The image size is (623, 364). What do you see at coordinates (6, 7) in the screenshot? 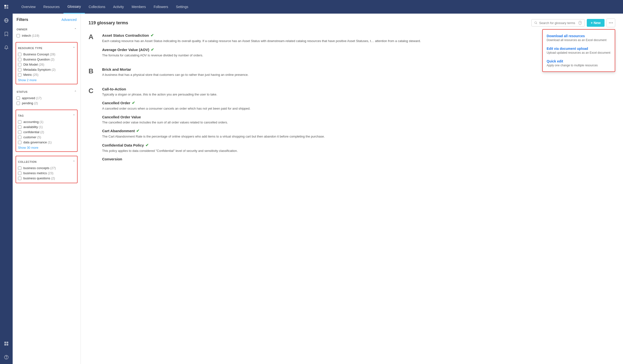
I see `sidebar-icon-grid` at bounding box center [6, 7].